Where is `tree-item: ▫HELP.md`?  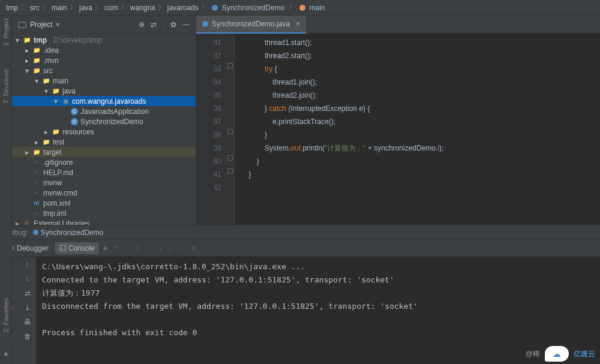 tree-item: ▫HELP.md is located at coordinates (104, 173).